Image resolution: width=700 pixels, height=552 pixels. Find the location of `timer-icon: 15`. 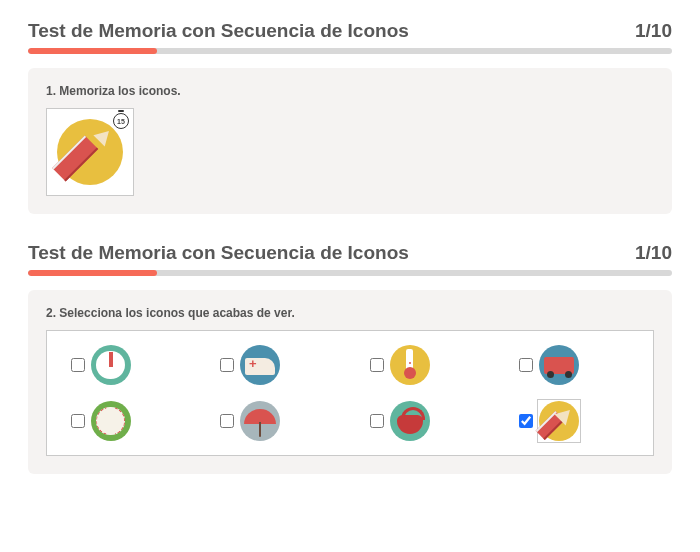

timer-icon: 15 is located at coordinates (121, 121).